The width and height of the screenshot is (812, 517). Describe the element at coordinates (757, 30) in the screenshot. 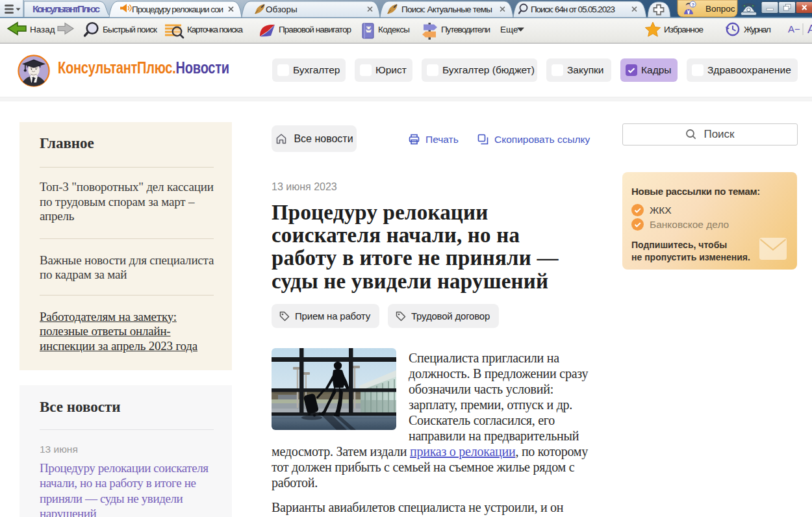

I see `svg-text: Журнал` at that location.